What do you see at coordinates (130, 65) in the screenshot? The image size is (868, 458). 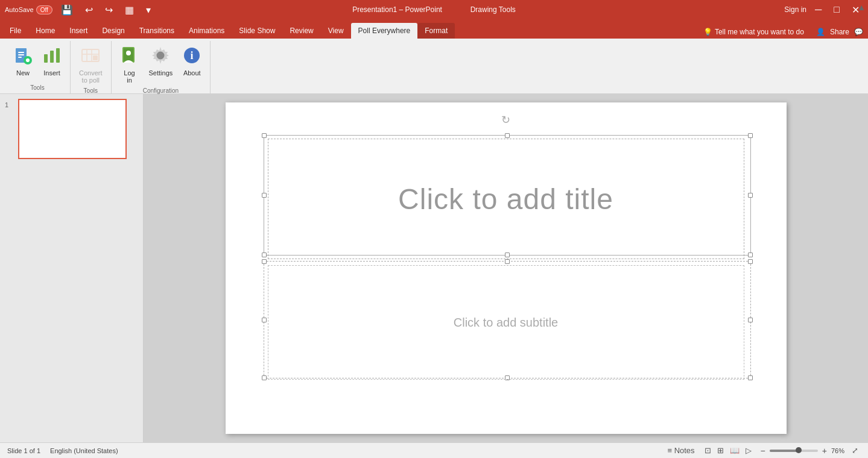 I see `login-button: Login` at bounding box center [130, 65].